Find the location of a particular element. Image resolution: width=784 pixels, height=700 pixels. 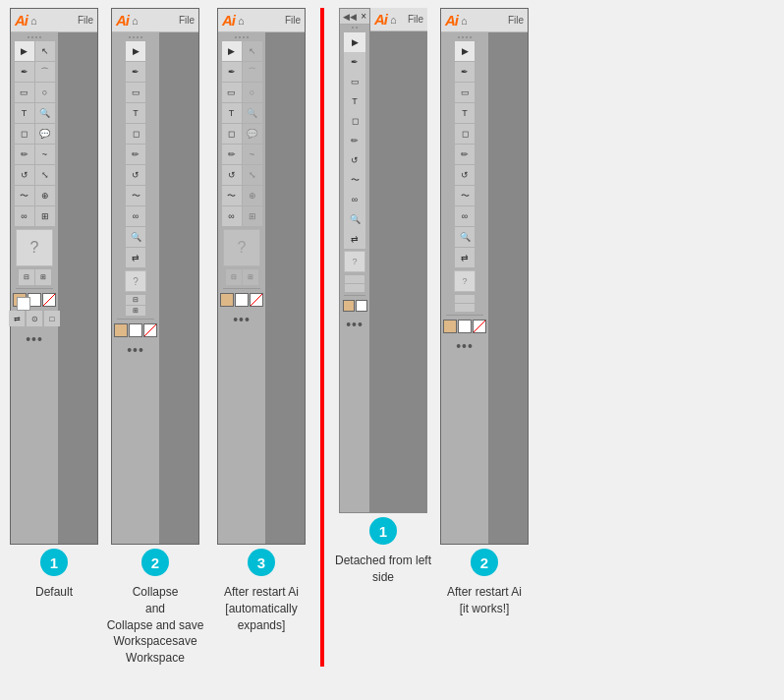

rotate-3: ↺ is located at coordinates (232, 175).